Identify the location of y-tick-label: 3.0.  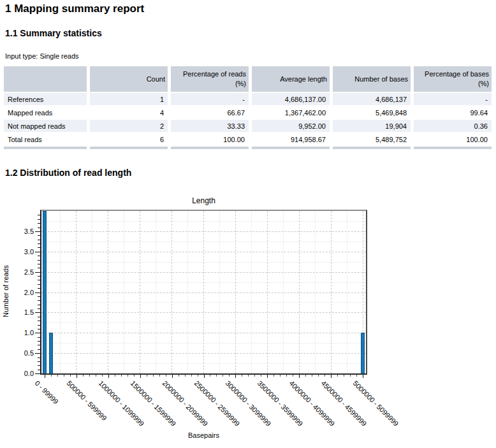
(24, 252).